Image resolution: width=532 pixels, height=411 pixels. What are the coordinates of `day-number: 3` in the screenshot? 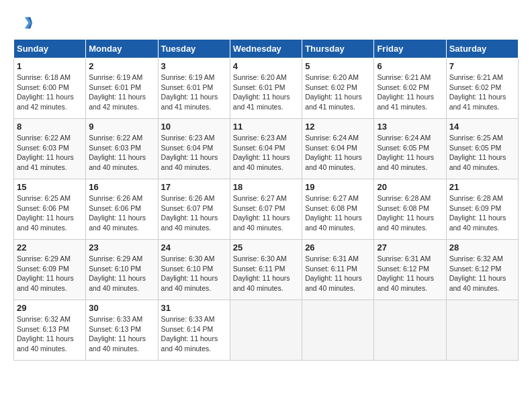 It's located at (194, 66).